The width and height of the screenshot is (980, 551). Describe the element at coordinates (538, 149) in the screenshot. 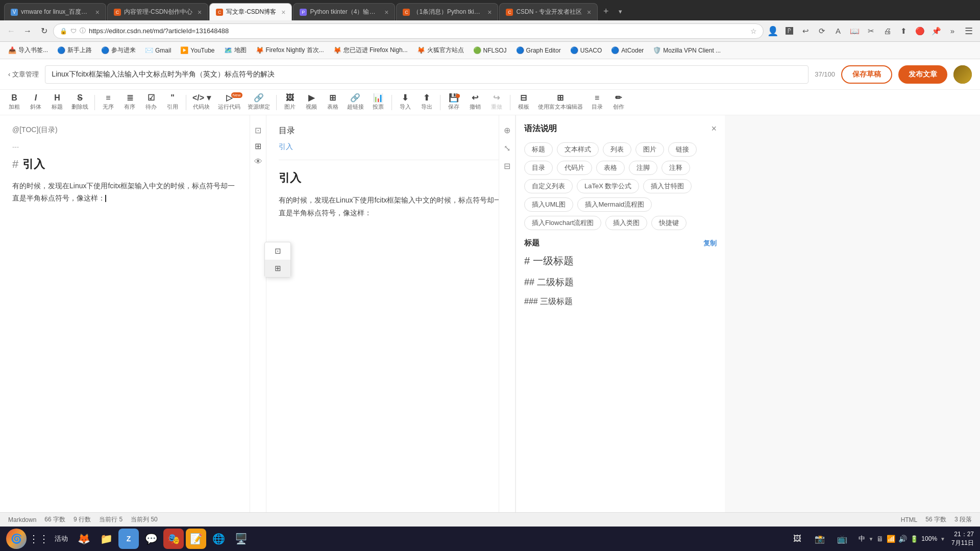

I see `tag-heading: 标题` at that location.